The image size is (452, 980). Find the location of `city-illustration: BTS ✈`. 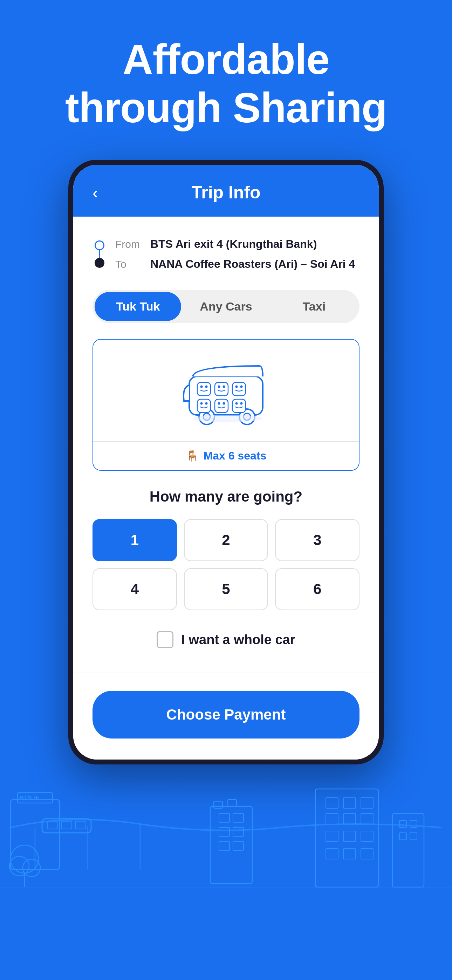

city-illustration: BTS ✈ is located at coordinates (226, 835).